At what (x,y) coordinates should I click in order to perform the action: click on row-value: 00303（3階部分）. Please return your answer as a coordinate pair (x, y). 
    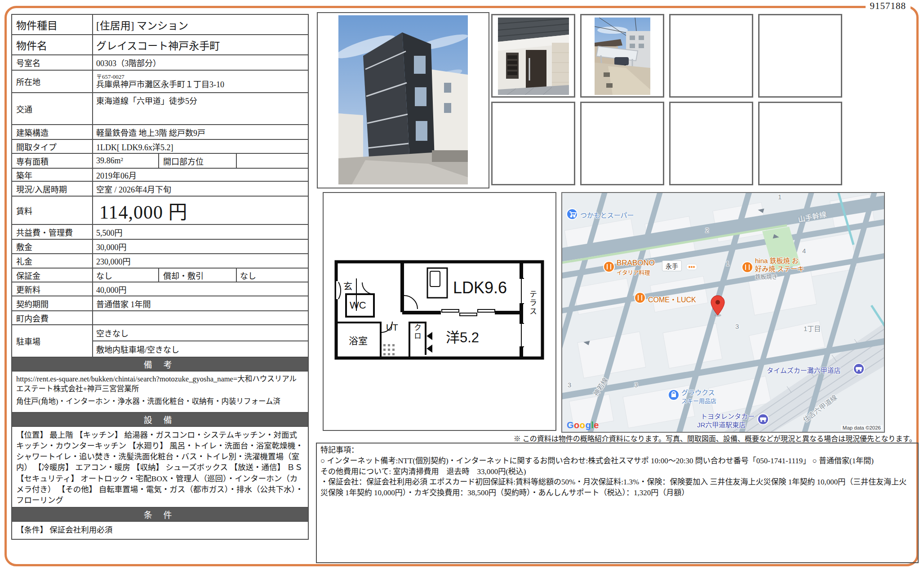
    Looking at the image, I should click on (200, 63).